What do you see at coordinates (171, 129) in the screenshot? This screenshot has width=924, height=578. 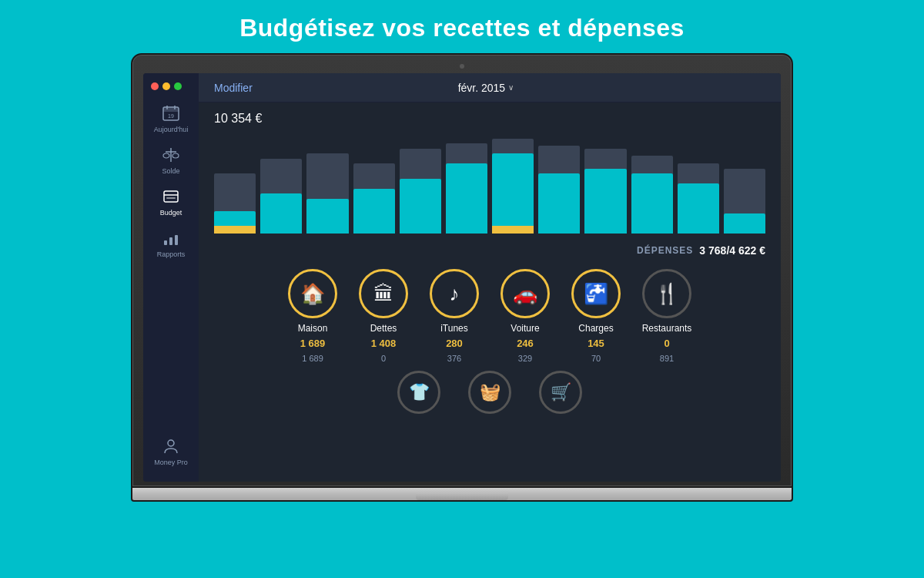 I see `sidebar-label-aujourd-hui: Aujourd'hui` at bounding box center [171, 129].